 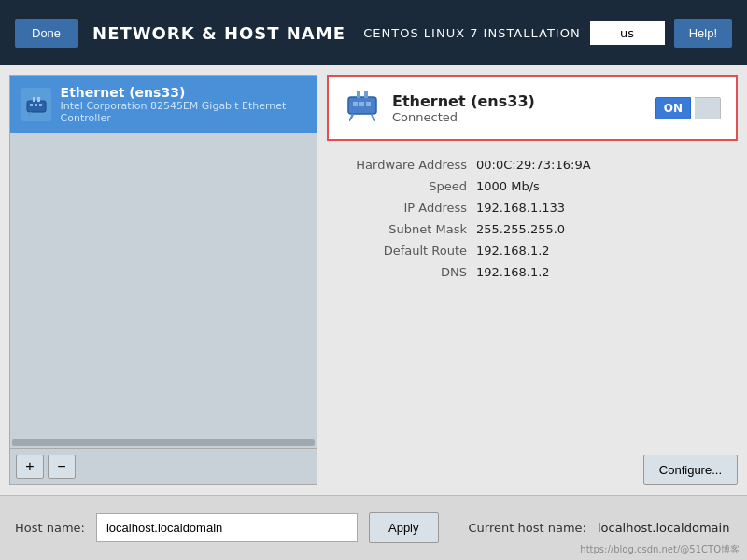 What do you see at coordinates (518, 108) in the screenshot?
I see `adapter-header-info: Ethernet (ens33) Connected` at bounding box center [518, 108].